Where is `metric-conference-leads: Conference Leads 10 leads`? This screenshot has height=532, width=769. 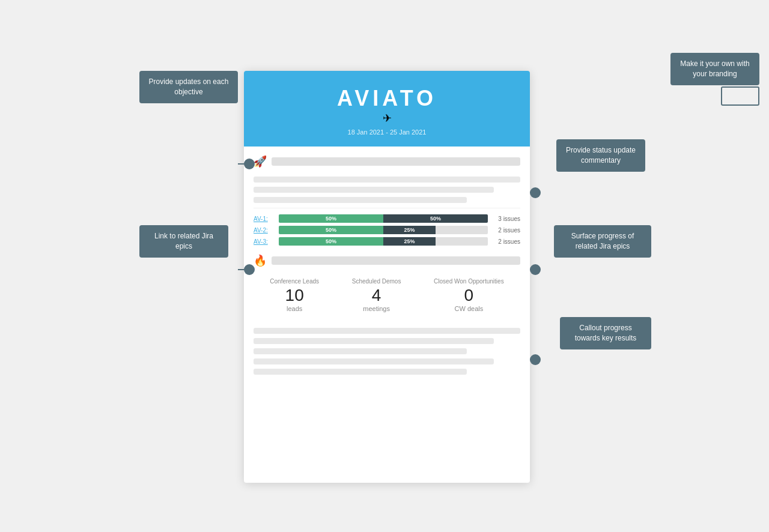 metric-conference-leads: Conference Leads 10 leads is located at coordinates (294, 295).